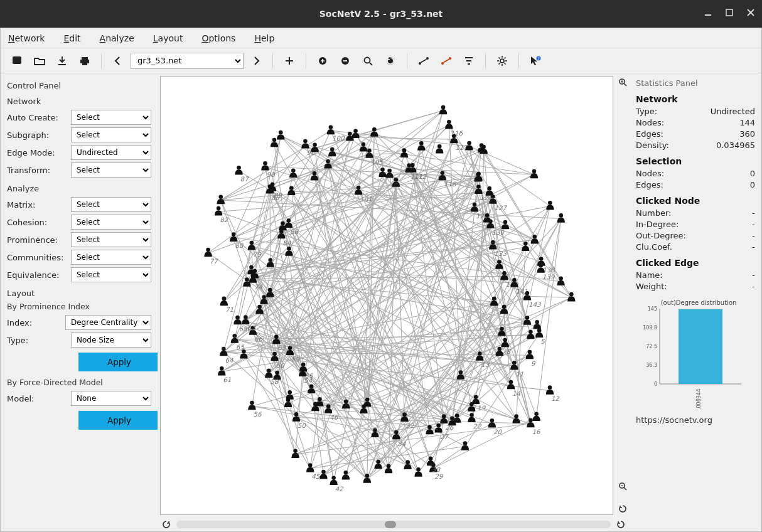 Image resolution: width=762 pixels, height=532 pixels. Describe the element at coordinates (623, 486) in the screenshot. I see `zoom-out-icon` at that location.